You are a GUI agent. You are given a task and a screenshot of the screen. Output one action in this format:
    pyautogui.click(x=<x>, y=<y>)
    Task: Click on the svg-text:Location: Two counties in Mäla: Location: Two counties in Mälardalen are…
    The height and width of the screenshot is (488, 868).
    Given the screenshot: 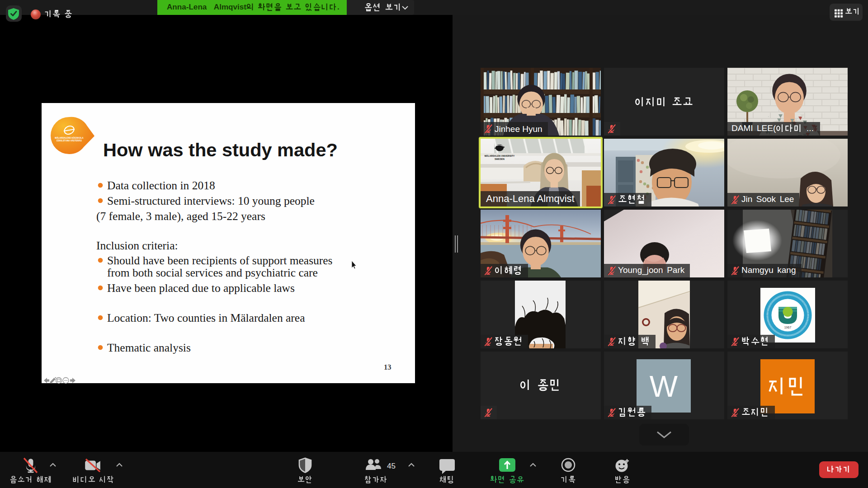 What is the action you would take?
    pyautogui.click(x=206, y=318)
    